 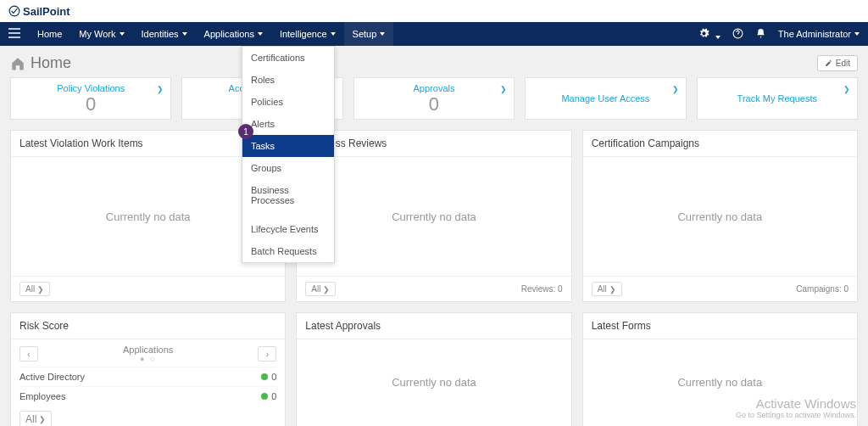 What do you see at coordinates (761, 34) in the screenshot?
I see `bell-icon` at bounding box center [761, 34].